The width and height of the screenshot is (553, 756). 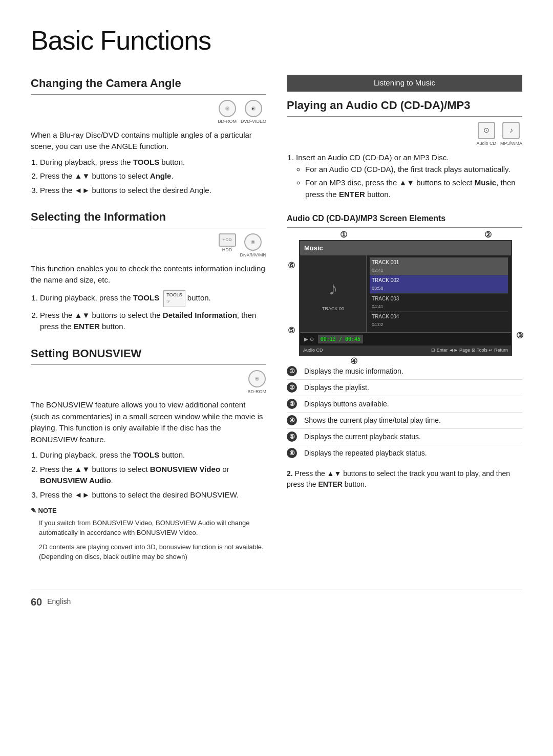 I want to click on music-footer: Audio CD ⊡ Enter ◄► Page ⊠ Tools ↩ Retur…, so click(x=406, y=351).